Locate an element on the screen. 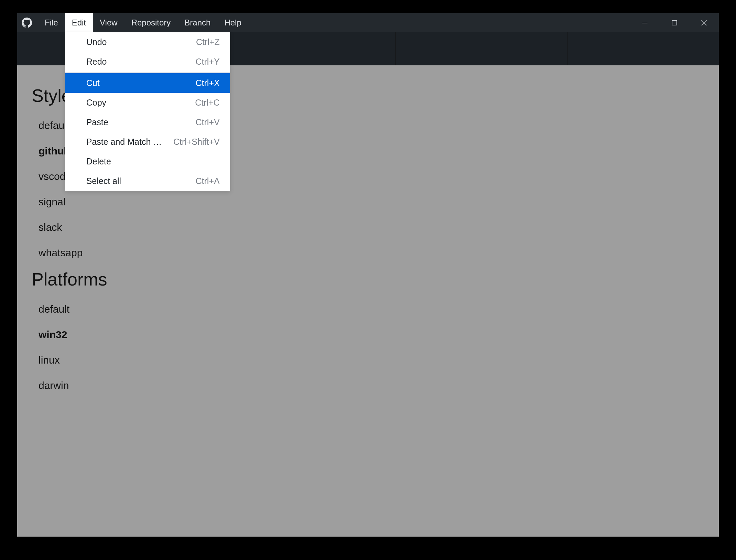 This screenshot has width=736, height=560. toolbar-end-section is located at coordinates (643, 49).